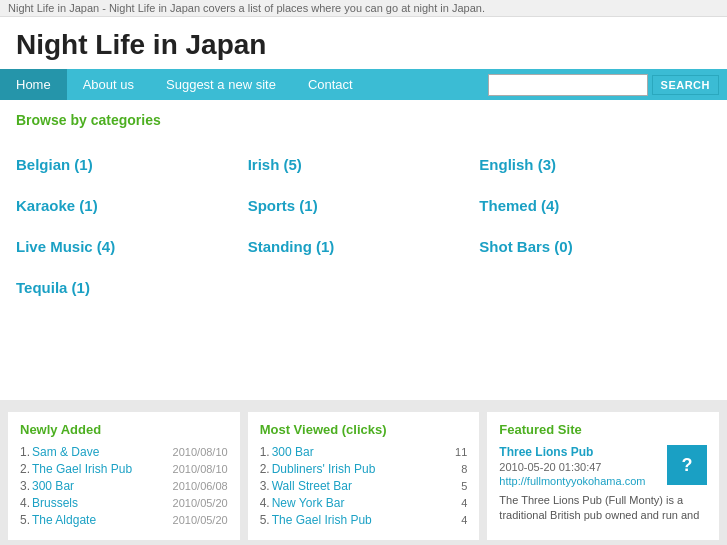  What do you see at coordinates (603, 476) in the screenshot?
I see `featured-panel: Featured Site ? Three Lions Pub 2010-05-…` at bounding box center [603, 476].